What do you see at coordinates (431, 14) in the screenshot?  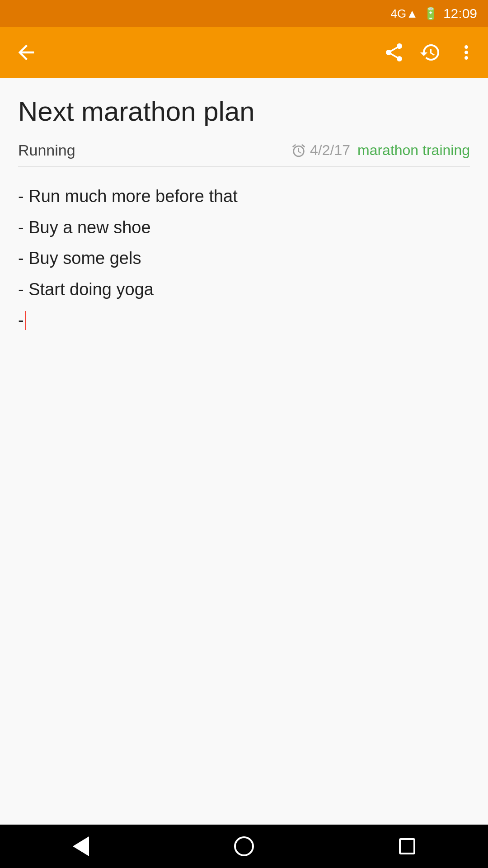 I see `battery-icon: 🔋` at bounding box center [431, 14].